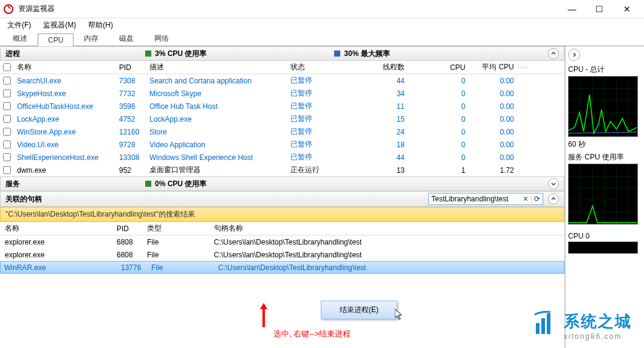  I want to click on section-services-header: 服务 0% CPU 使用率, so click(282, 184).